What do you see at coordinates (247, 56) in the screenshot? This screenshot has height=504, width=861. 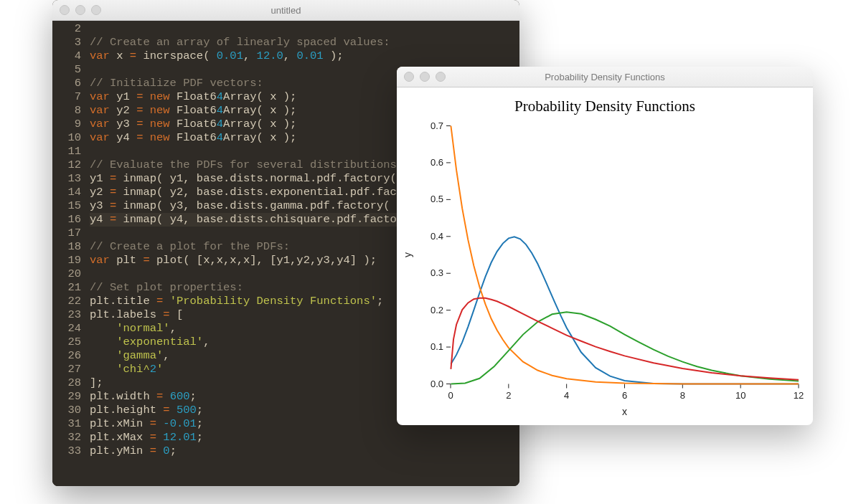 I see `code-line: var x = incrspace( 0.01, 12.0, 0.01 );` at bounding box center [247, 56].